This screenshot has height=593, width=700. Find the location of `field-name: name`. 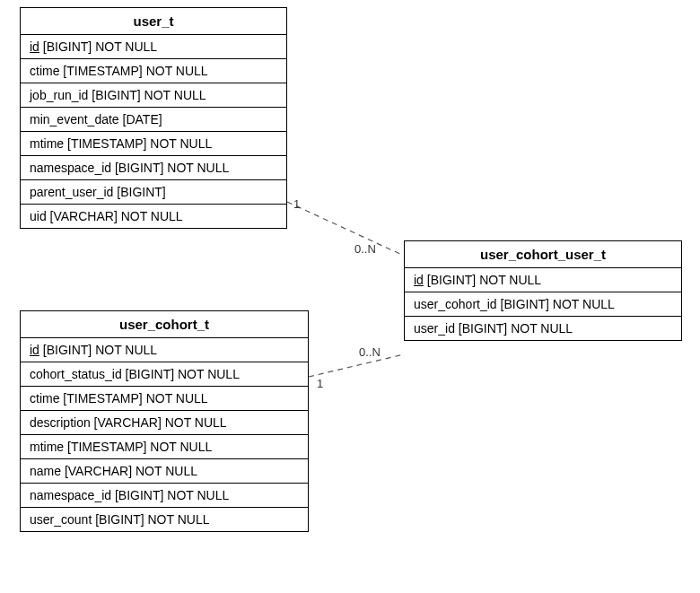

field-name: name is located at coordinates (45, 471).